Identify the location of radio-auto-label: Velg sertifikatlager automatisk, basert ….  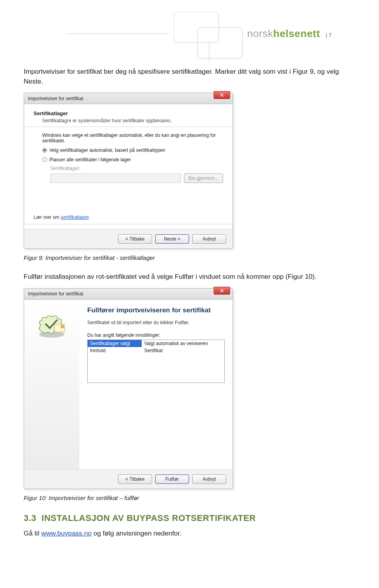
(107, 150).